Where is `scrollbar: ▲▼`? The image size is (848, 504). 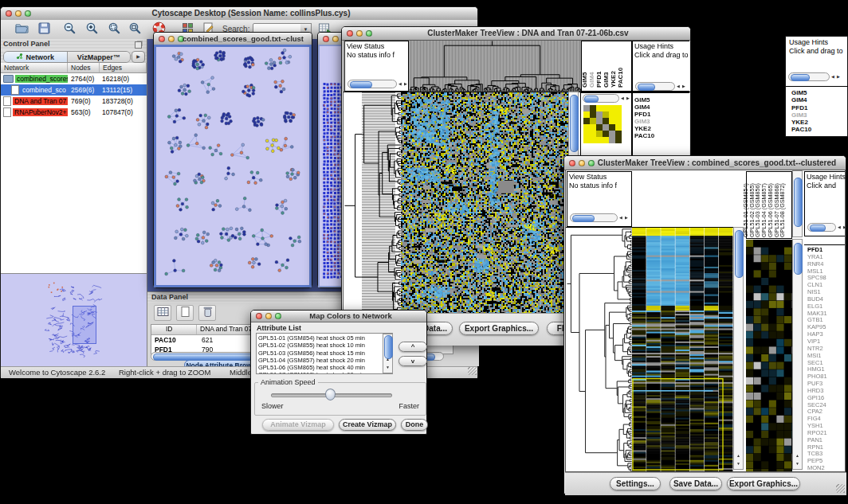 scrollbar: ▲▼ is located at coordinates (738, 349).